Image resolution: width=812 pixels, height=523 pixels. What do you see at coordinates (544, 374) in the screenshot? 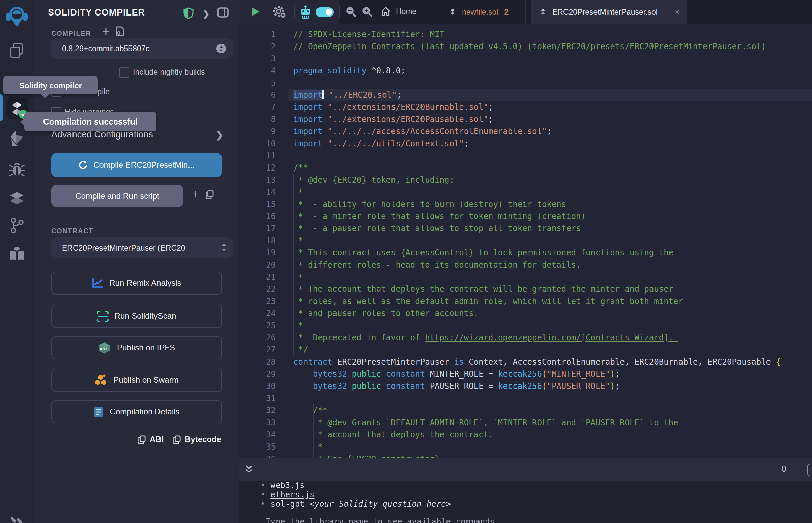
I see `code-token: (` at bounding box center [544, 374].